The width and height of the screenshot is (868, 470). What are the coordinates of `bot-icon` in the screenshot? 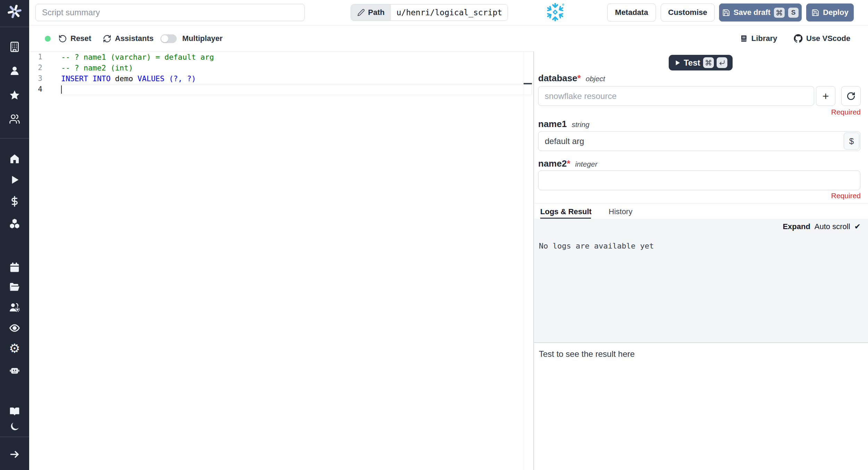 It's located at (15, 370).